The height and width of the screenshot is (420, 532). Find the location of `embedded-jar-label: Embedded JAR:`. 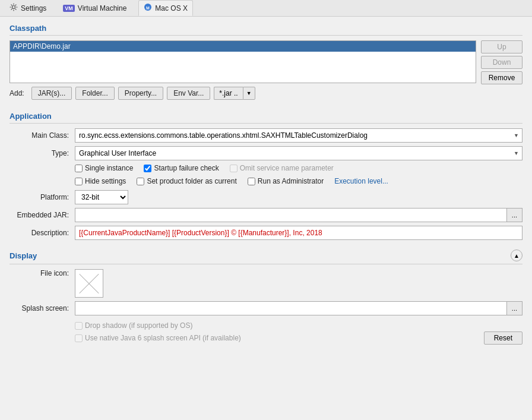

embedded-jar-label: Embedded JAR: is located at coordinates (42, 215).